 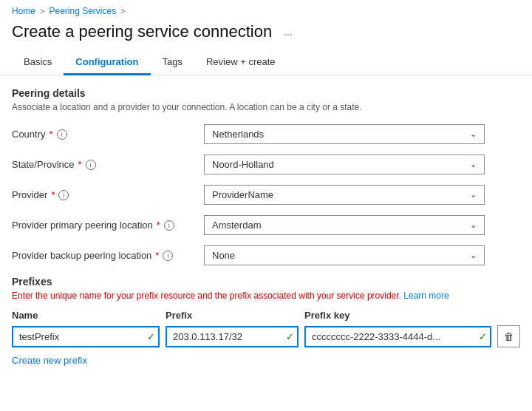 I want to click on primary-location-label: Provider primary peering location * i, so click(x=108, y=225).